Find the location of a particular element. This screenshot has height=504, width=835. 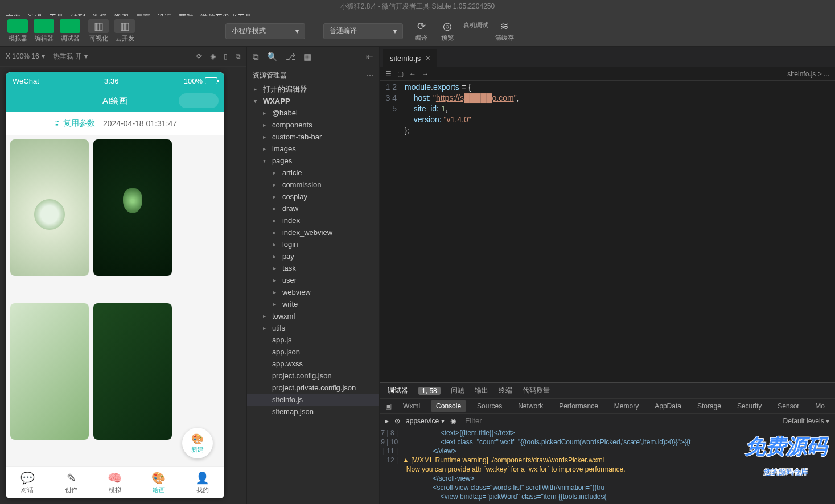

files-icon: ⧉ is located at coordinates (256, 57).